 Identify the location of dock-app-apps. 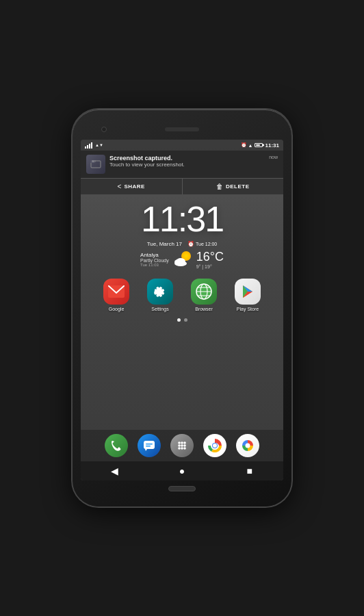
(182, 446).